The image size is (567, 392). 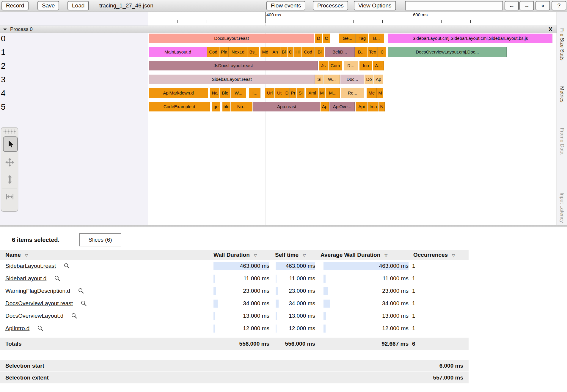 I want to click on trace-slice: Ut, so click(x=279, y=93).